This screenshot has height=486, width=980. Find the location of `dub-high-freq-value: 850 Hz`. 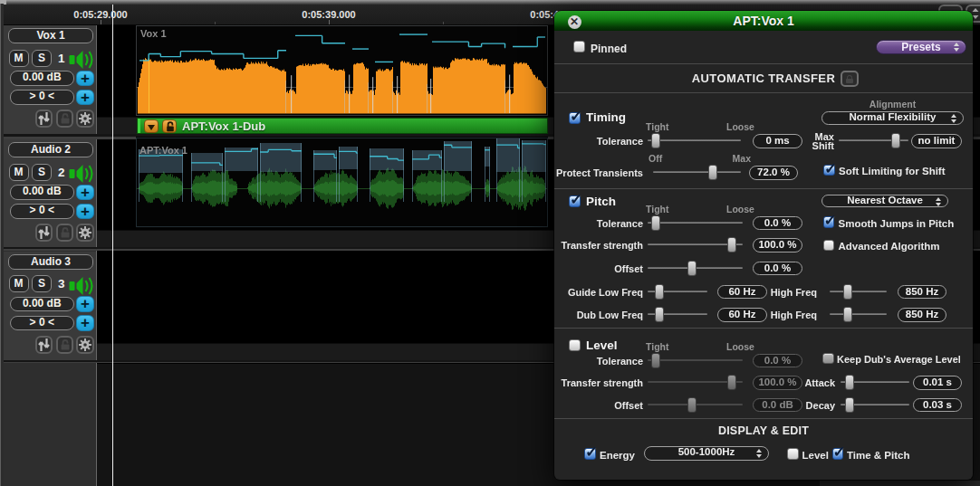

dub-high-freq-value: 850 Hz is located at coordinates (922, 315).